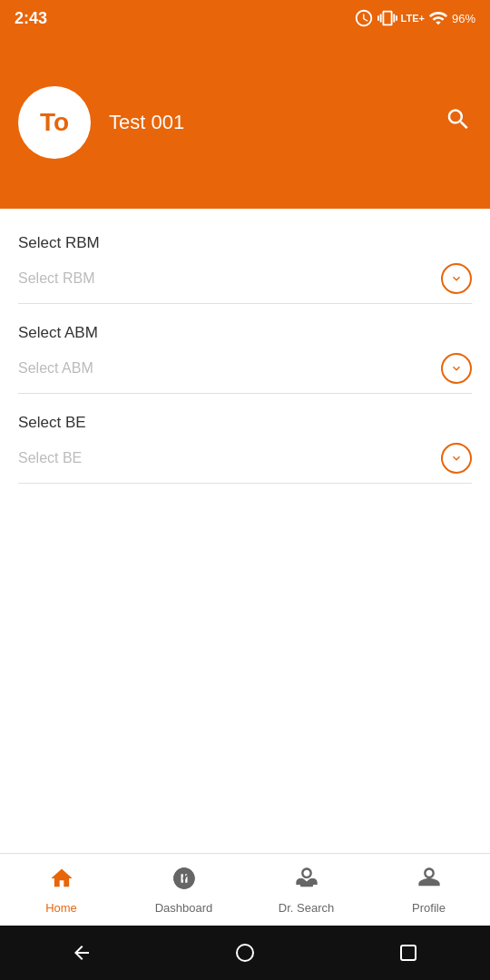 Image resolution: width=490 pixels, height=980 pixels. I want to click on home-svg, so click(62, 878).